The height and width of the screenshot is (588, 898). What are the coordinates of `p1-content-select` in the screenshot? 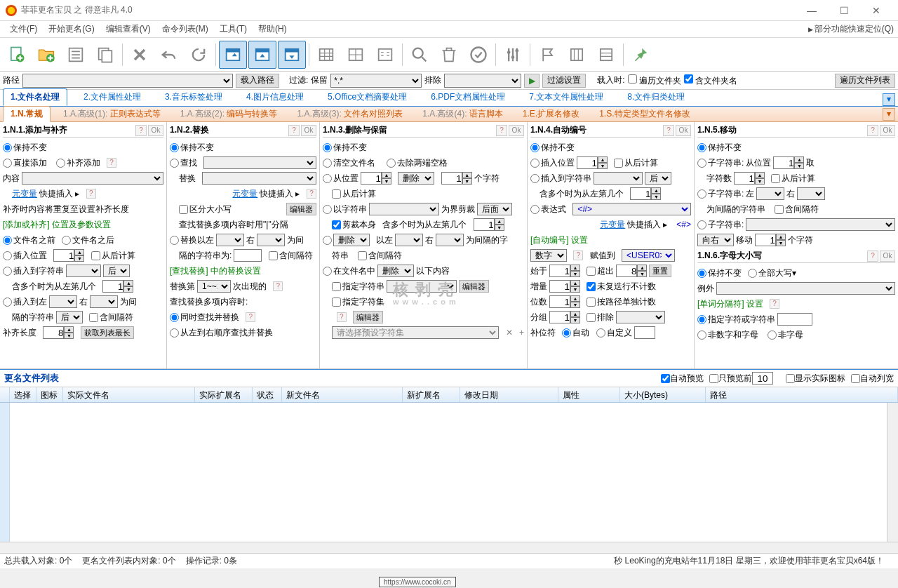 It's located at (93, 178).